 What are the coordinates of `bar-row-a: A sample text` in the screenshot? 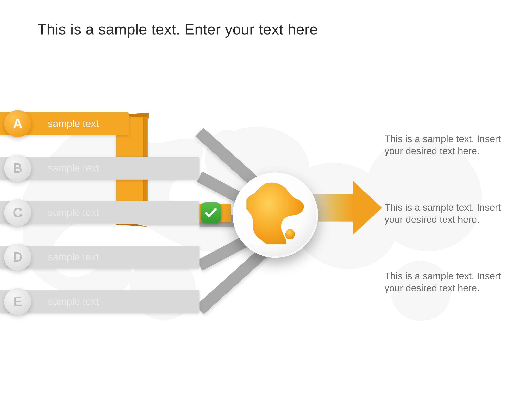 It's located at (104, 124).